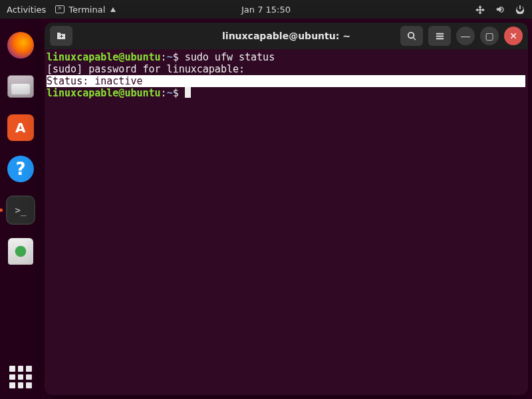  Describe the element at coordinates (21, 128) in the screenshot. I see `dock-item-software` at that location.